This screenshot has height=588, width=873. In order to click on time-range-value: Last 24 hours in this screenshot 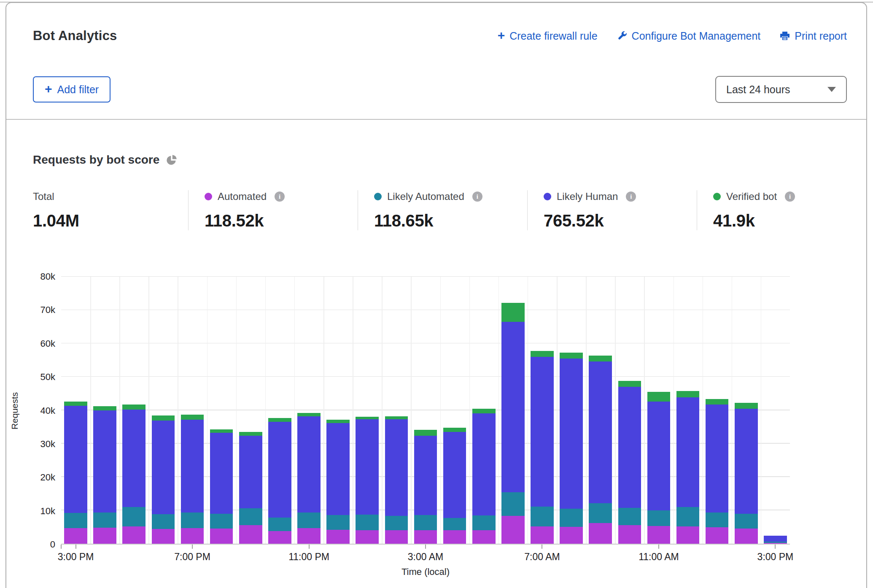, I will do `click(758, 89)`.